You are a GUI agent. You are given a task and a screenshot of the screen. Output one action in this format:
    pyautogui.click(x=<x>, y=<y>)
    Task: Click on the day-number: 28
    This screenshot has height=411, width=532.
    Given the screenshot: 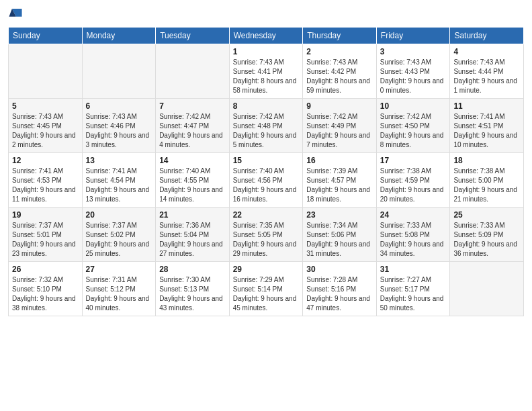 What is the action you would take?
    pyautogui.click(x=192, y=269)
    